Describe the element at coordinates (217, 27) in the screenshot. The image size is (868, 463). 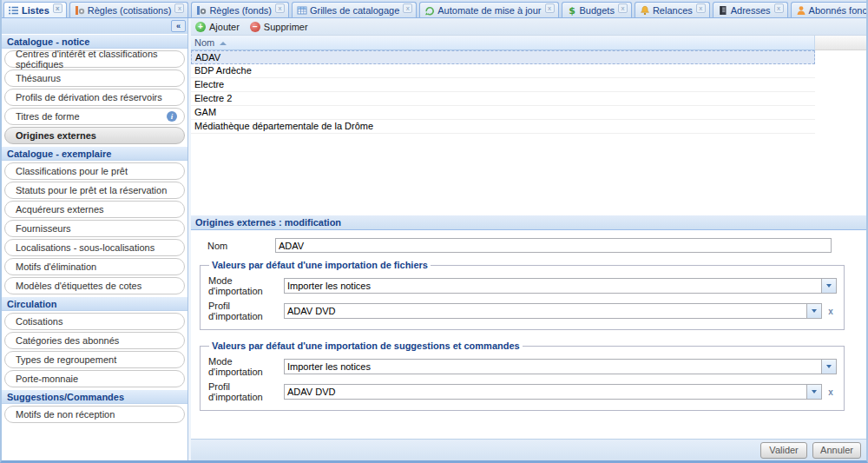
I see `add-button: + Ajouter` at that location.